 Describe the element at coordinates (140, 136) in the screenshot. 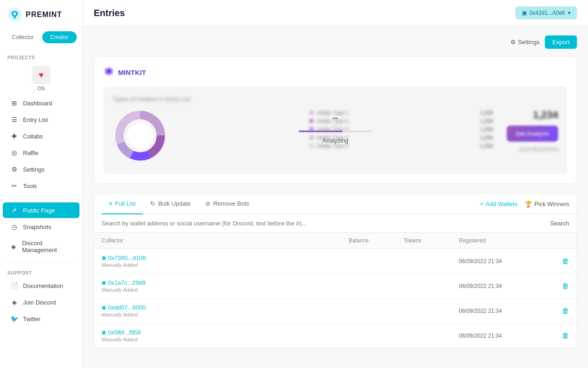

I see `donut-chart` at that location.